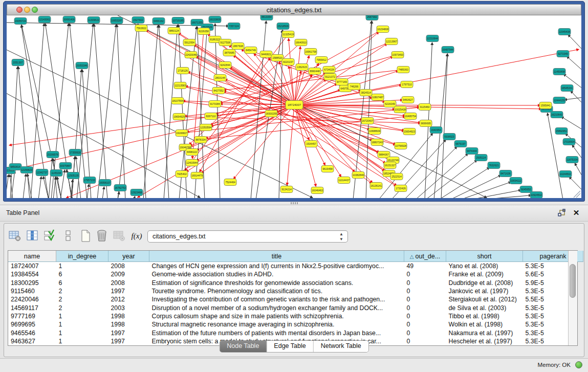 This screenshot has width=588, height=372. Describe the element at coordinates (243, 346) in the screenshot. I see `tab-node-table: Node Table` at that location.